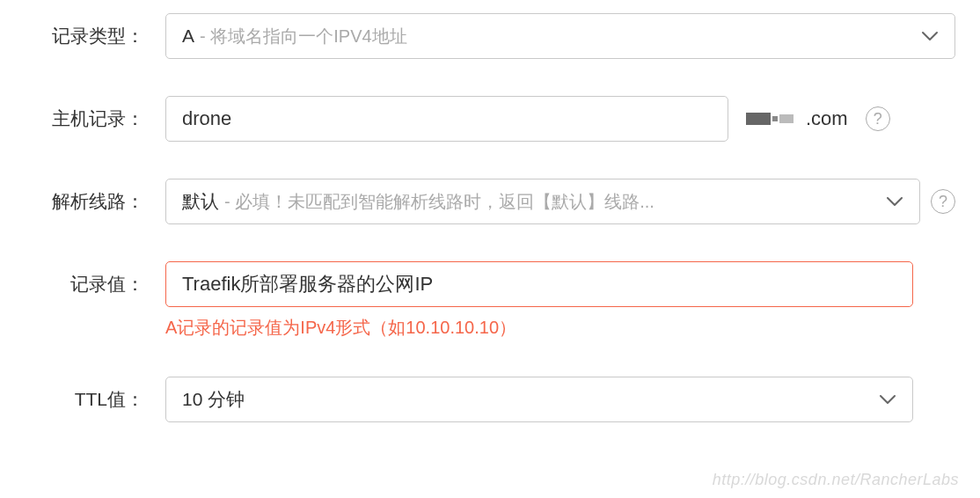 The image size is (980, 498). What do you see at coordinates (440, 202) in the screenshot?
I see `resolve-line-desc: - 必填！未匹配到智能解析线路时，返回【默认】线路...` at bounding box center [440, 202].